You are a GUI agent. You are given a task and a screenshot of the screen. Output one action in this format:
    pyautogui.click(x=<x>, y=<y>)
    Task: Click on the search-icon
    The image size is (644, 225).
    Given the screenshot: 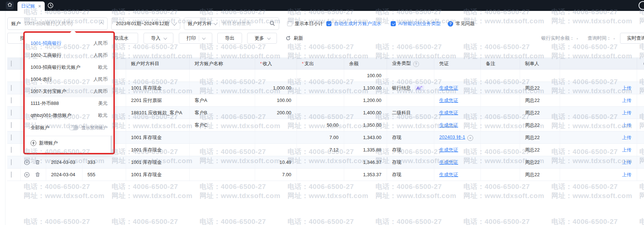 What is the action you would take?
    pyautogui.click(x=272, y=24)
    